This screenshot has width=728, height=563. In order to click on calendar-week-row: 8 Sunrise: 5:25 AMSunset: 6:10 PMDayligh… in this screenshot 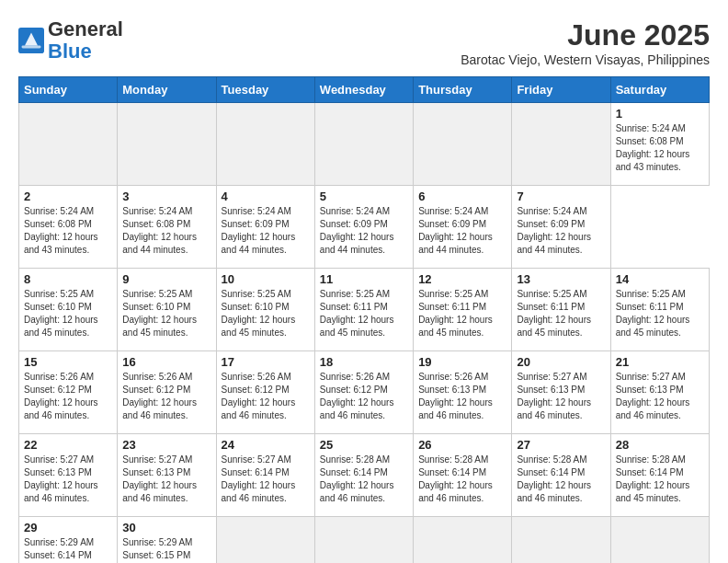, I will do `click(364, 310)`.